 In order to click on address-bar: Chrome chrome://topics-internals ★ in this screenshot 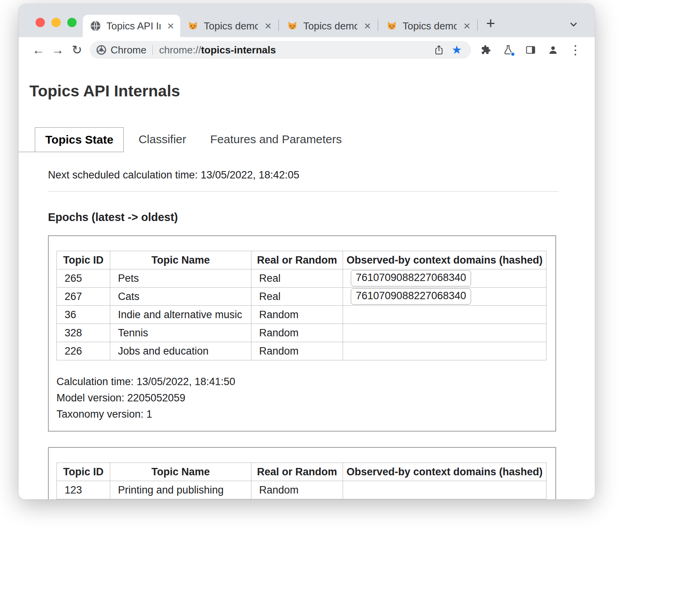, I will do `click(280, 50)`.